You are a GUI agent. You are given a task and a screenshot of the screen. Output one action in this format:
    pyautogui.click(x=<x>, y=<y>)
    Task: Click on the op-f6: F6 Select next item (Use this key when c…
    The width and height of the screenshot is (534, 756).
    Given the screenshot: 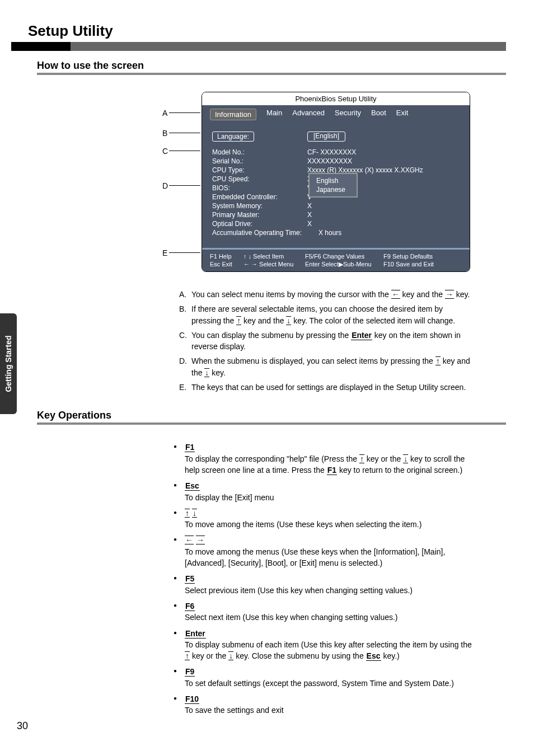 What is the action you would take?
    pyautogui.click(x=326, y=612)
    